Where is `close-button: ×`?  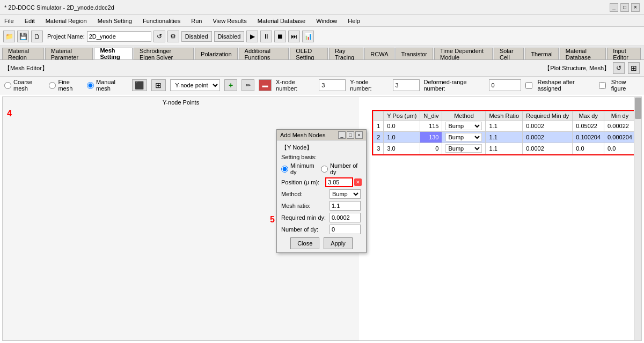
close-button: × is located at coordinates (635, 8).